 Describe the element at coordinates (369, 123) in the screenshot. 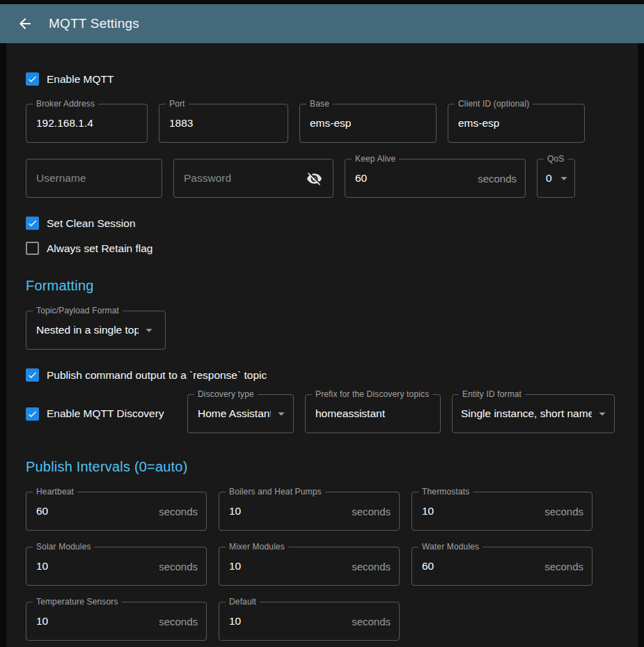

I see `base-value: ems-esp` at that location.